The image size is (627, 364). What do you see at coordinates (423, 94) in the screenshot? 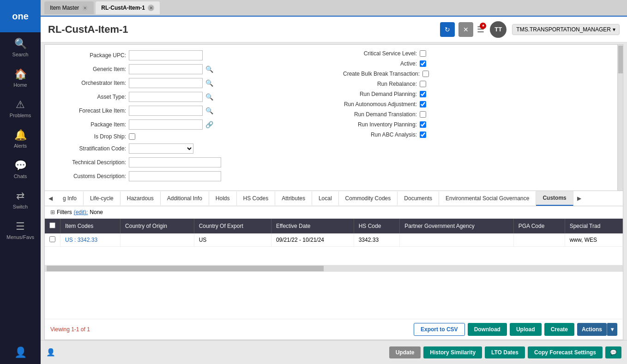
I see `checkbox-run-demand-planning` at bounding box center [423, 94].